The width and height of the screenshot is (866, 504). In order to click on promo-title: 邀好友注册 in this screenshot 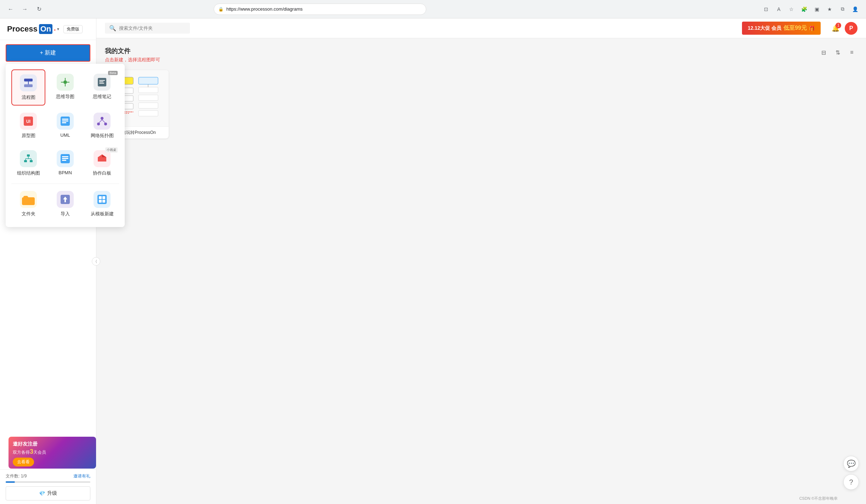, I will do `click(52, 444)`.